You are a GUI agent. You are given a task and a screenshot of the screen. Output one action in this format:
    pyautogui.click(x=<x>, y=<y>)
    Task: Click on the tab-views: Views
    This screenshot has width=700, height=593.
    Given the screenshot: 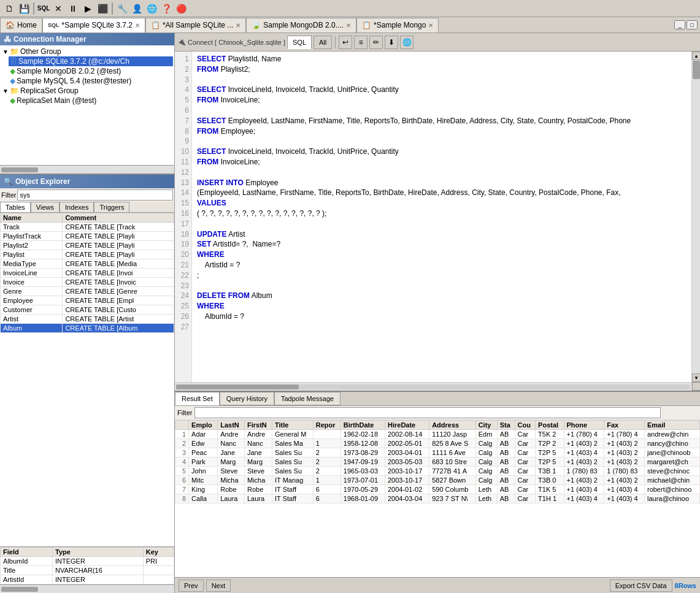 What is the action you would take?
    pyautogui.click(x=45, y=207)
    